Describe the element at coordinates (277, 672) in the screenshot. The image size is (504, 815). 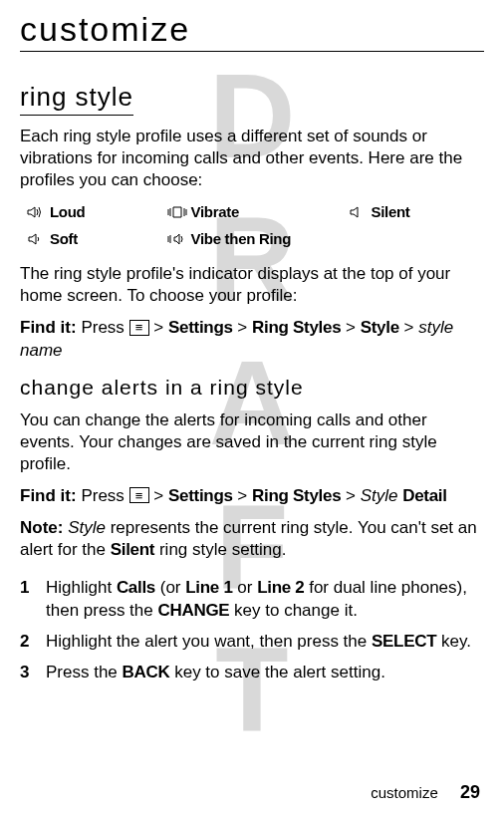
I see `step-3-t2: key to save the alert setting.` at that location.